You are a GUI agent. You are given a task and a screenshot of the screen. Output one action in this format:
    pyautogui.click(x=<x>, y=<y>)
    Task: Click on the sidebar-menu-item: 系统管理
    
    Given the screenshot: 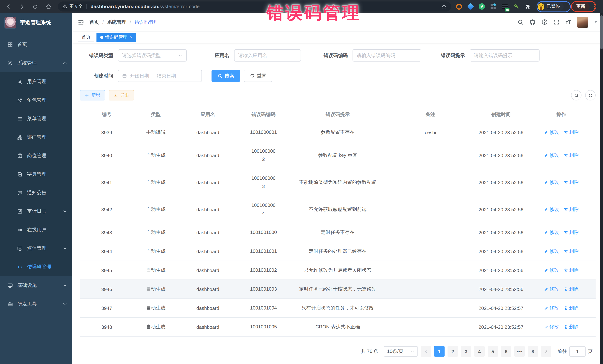 What is the action you would take?
    pyautogui.click(x=36, y=63)
    